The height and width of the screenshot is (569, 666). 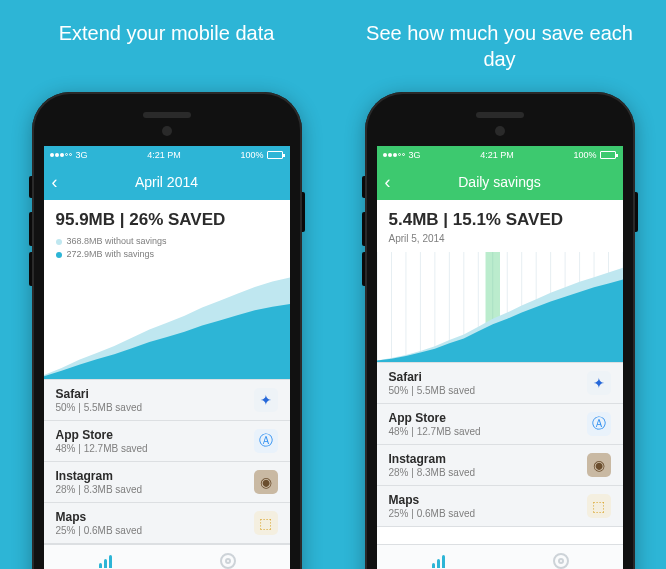 What do you see at coordinates (500, 238) in the screenshot?
I see `stats-date: April 5, 2014` at bounding box center [500, 238].